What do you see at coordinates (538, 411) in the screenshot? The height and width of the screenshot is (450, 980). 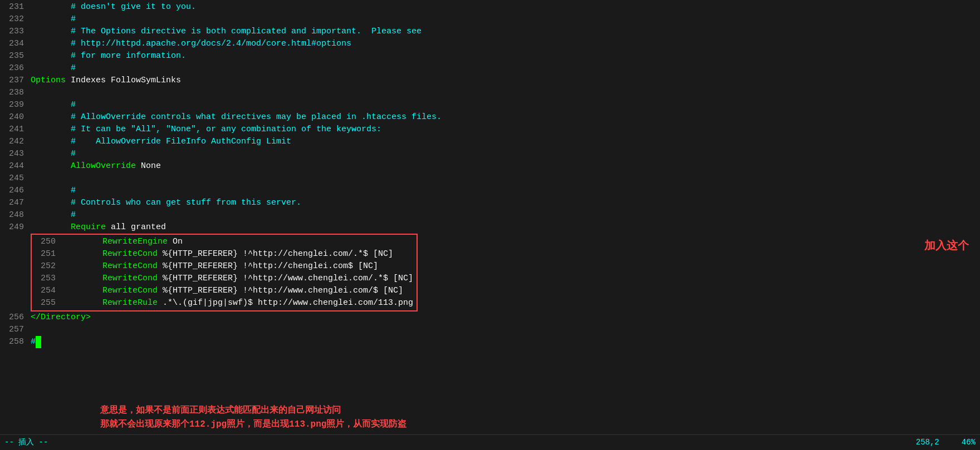 I see `annotation-line1: 意思是，如果不是前面正则表达式能匹配出来的自己网址访问` at bounding box center [538, 411].